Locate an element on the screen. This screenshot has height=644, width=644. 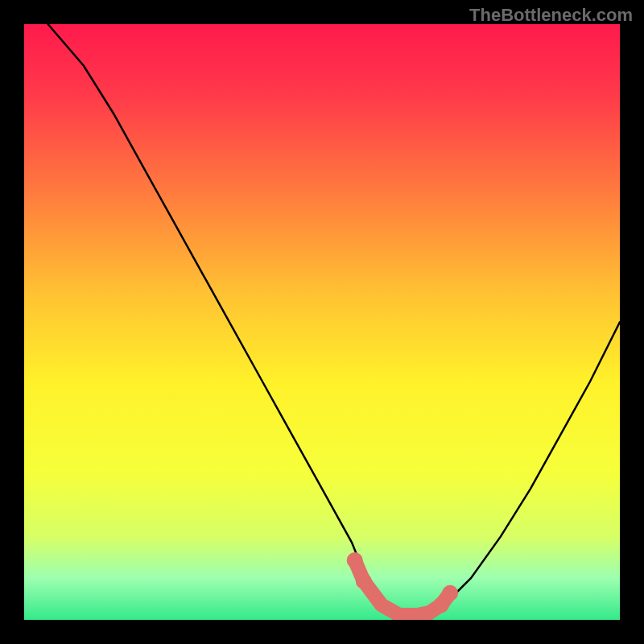
watermark-text: TheBottleneck.com is located at coordinates (551, 15).